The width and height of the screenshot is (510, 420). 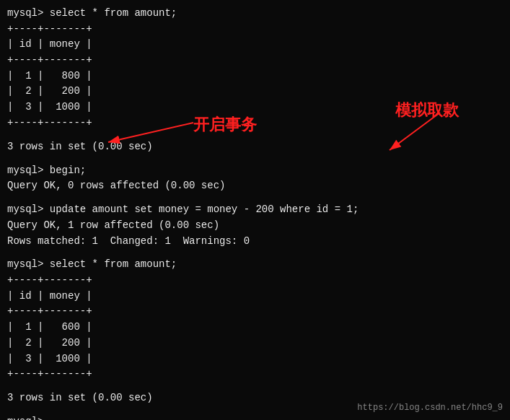 I want to click on terminal-line: | 3 | 1000 |, so click(x=255, y=359).